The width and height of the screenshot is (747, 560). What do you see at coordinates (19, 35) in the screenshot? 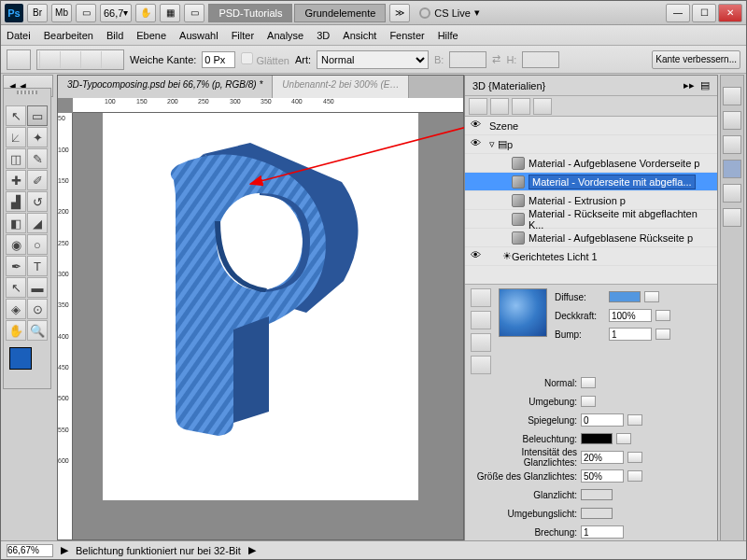
I see `menu-datei: Datei` at bounding box center [19, 35].